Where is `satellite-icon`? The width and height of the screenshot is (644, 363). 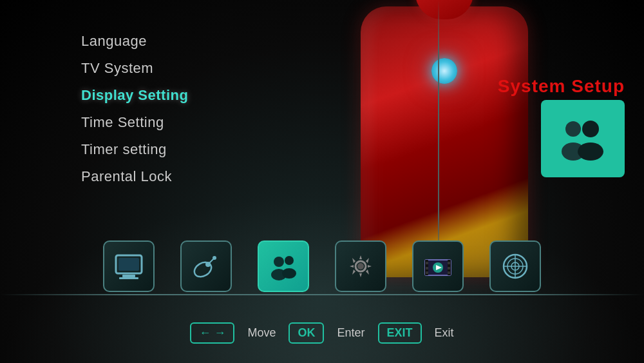
satellite-icon is located at coordinates (206, 266).